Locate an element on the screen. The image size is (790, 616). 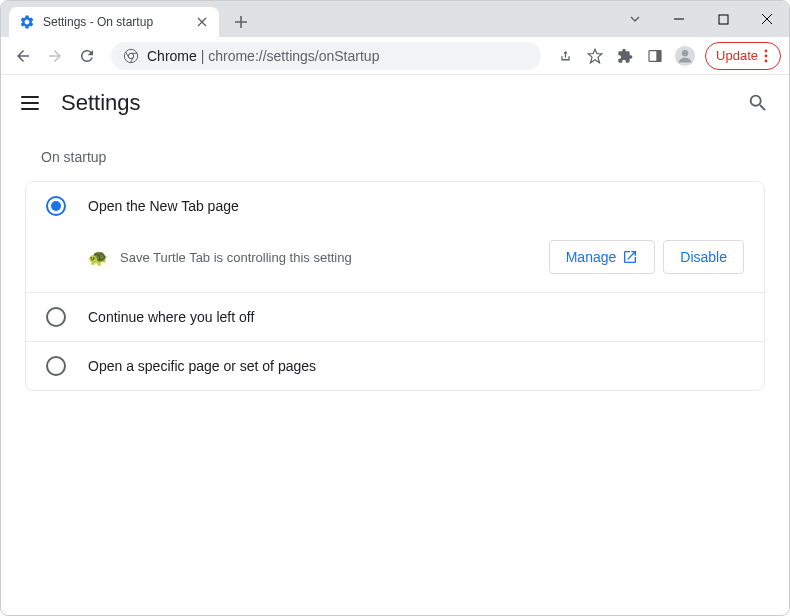
extensions-icon is located at coordinates (625, 56).